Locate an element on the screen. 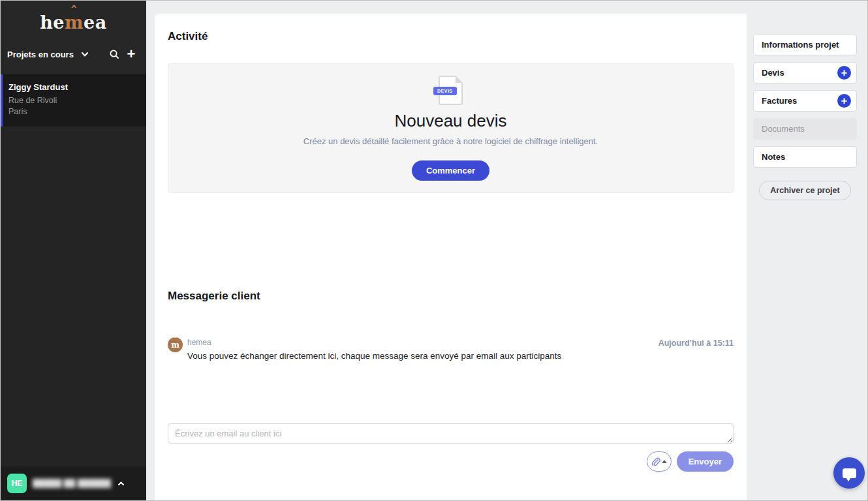 The width and height of the screenshot is (868, 501). archive-project-button: Archiver ce projet is located at coordinates (805, 190).